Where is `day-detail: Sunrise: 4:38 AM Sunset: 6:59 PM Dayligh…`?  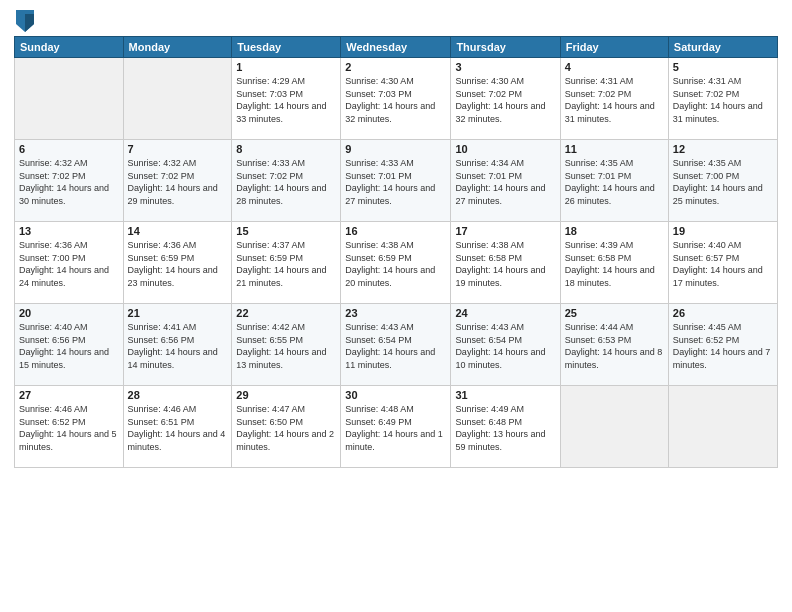 day-detail: Sunrise: 4:38 AM Sunset: 6:59 PM Dayligh… is located at coordinates (396, 264).